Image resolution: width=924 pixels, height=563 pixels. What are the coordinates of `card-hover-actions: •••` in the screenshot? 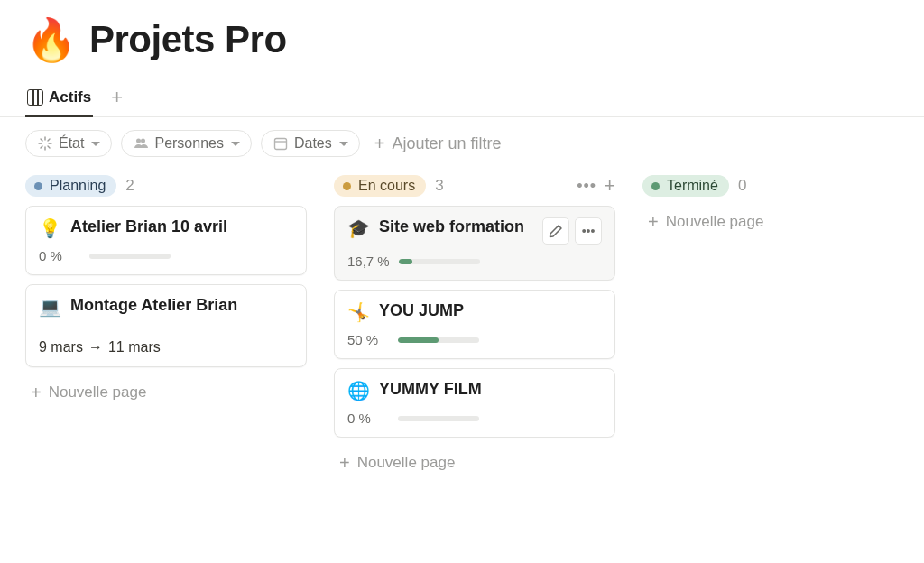 It's located at (572, 231).